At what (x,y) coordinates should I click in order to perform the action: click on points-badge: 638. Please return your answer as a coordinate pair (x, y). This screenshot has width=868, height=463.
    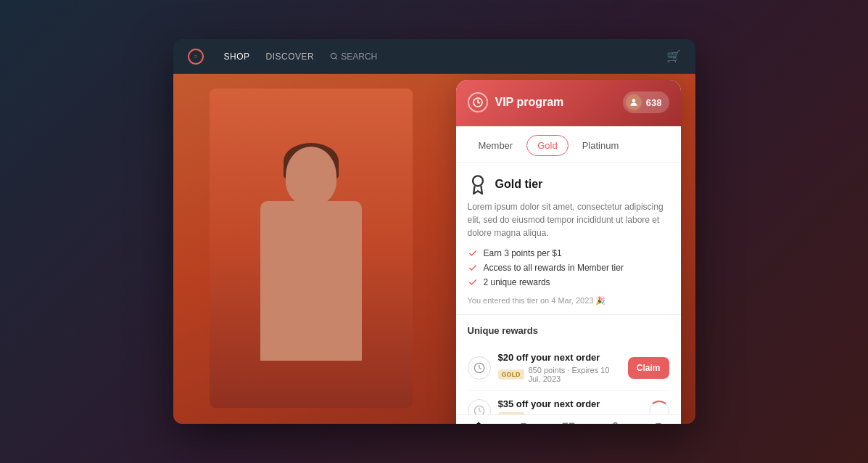
    Looking at the image, I should click on (646, 102).